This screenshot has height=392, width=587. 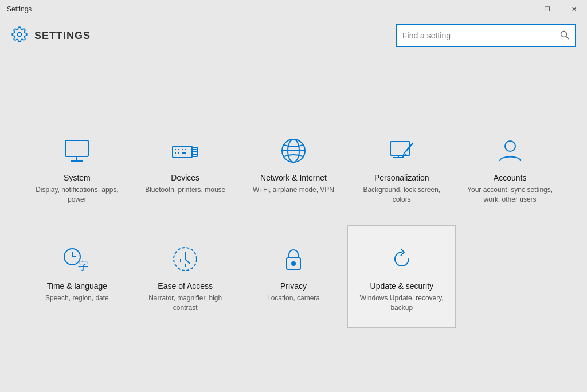 I want to click on settings-item-network: Network & Internet Wi-Fi, airplane mode,…, so click(x=294, y=168).